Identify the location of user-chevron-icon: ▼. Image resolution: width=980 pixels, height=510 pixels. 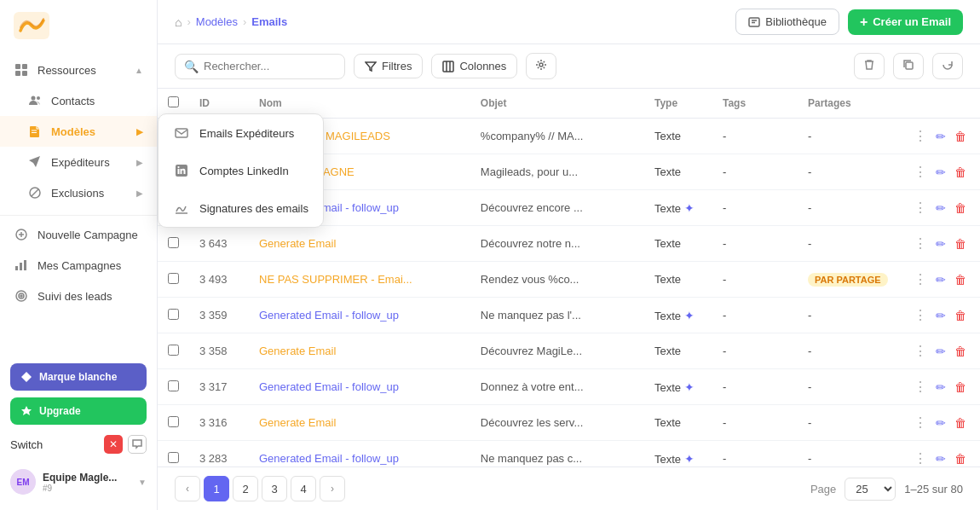
(142, 483).